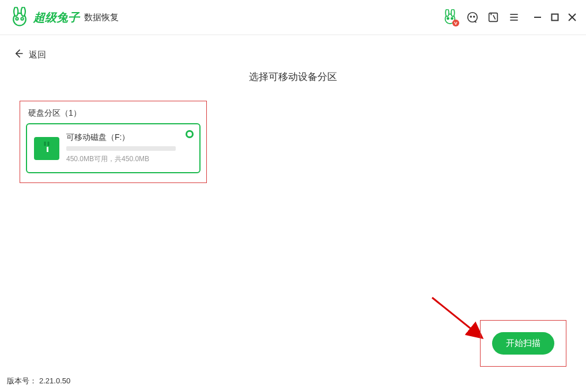 The width and height of the screenshot is (586, 392). What do you see at coordinates (523, 343) in the screenshot?
I see `start-scan-button: 开始扫描` at bounding box center [523, 343].